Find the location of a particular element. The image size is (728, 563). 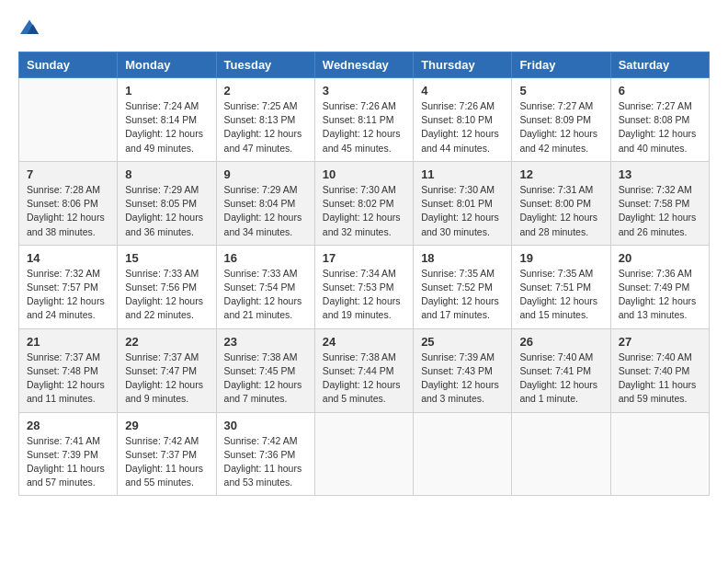

day-info: Sunrise: 7:38 AM Sunset: 7:45 PM Dayligh… is located at coordinates (266, 379).